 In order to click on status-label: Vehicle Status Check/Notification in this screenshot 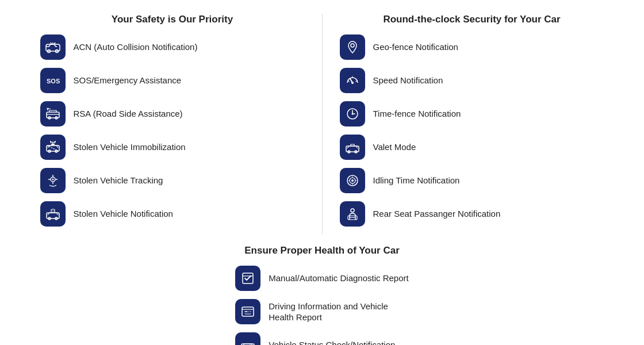, I will do `click(332, 342)`.